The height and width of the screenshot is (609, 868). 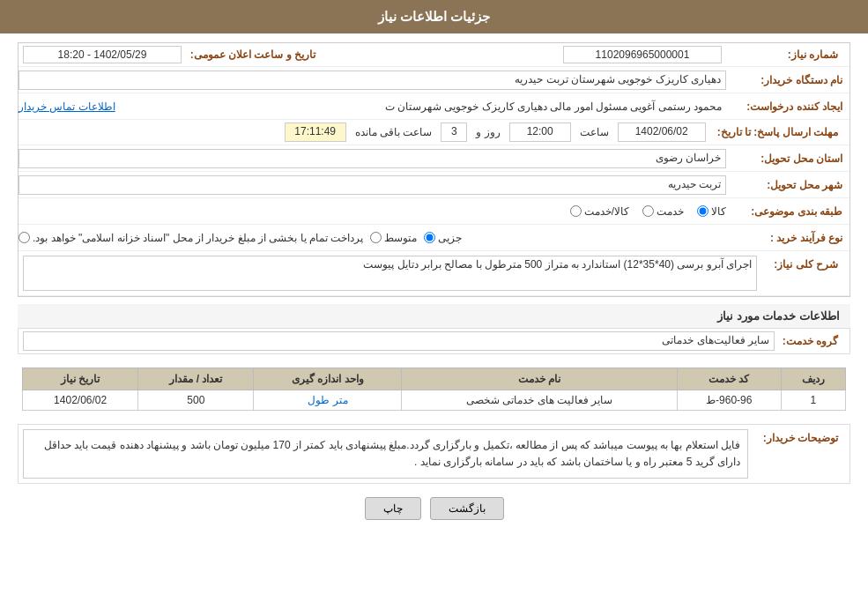 I want to click on page-title: جزئیات اطلاعات نیاز, so click(x=434, y=16).